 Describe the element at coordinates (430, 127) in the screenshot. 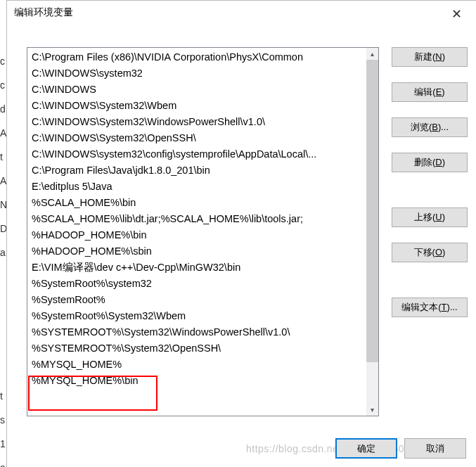

I see `browse-button: 浏览(B)...` at that location.